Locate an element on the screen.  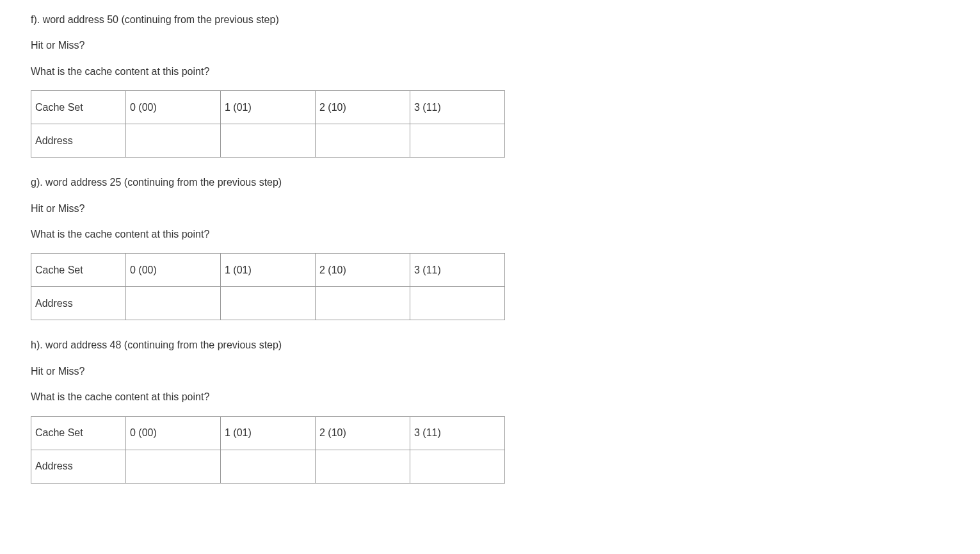
hit-miss-h: Hit or Miss? is located at coordinates (490, 371).